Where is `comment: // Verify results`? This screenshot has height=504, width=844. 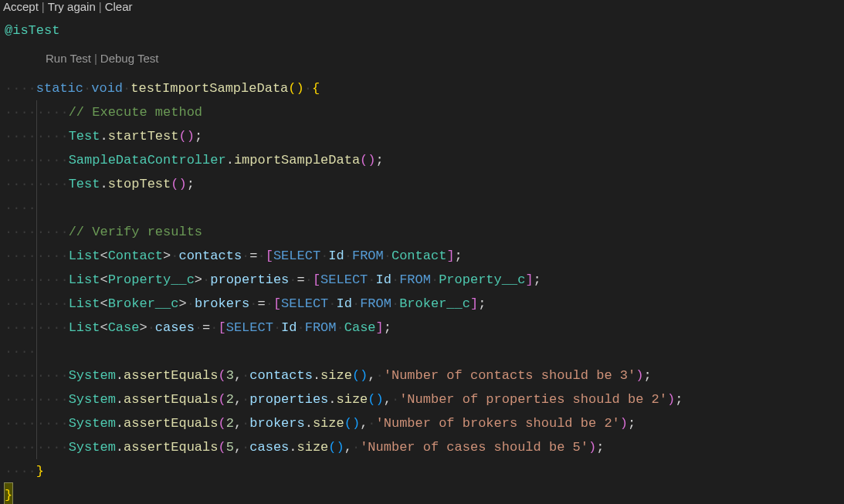 comment: // Verify results is located at coordinates (136, 232).